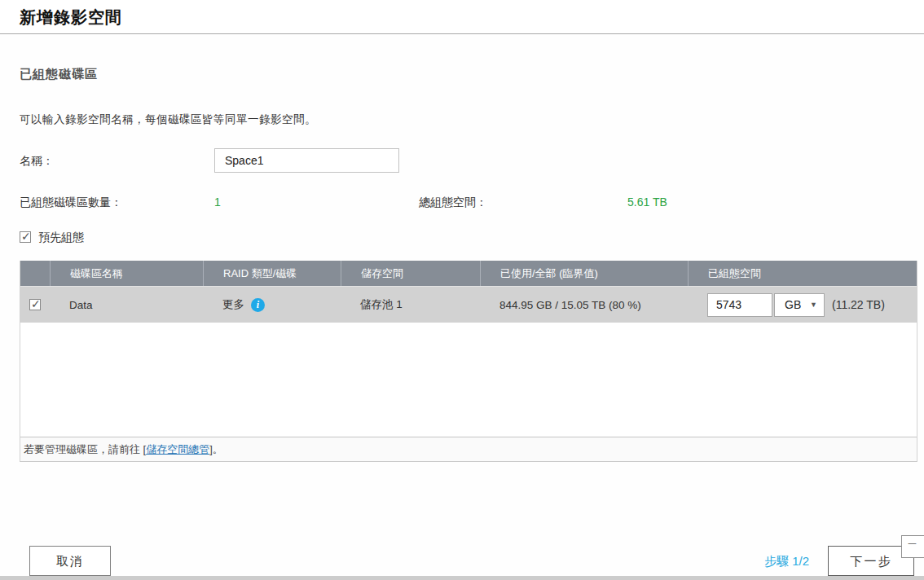 The image size is (924, 580). I want to click on row-checkbox-cell, so click(35, 305).